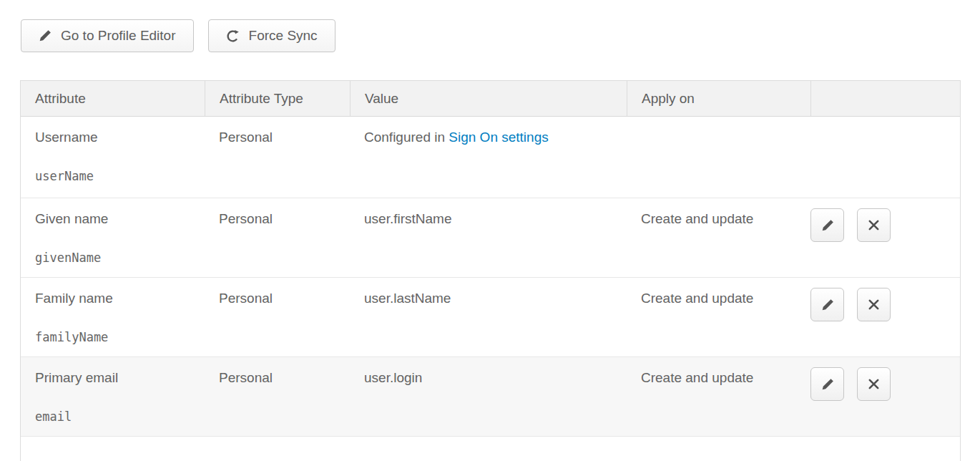 This screenshot has width=980, height=461. What do you see at coordinates (116, 338) in the screenshot?
I see `attribute-variable: familyName` at bounding box center [116, 338].